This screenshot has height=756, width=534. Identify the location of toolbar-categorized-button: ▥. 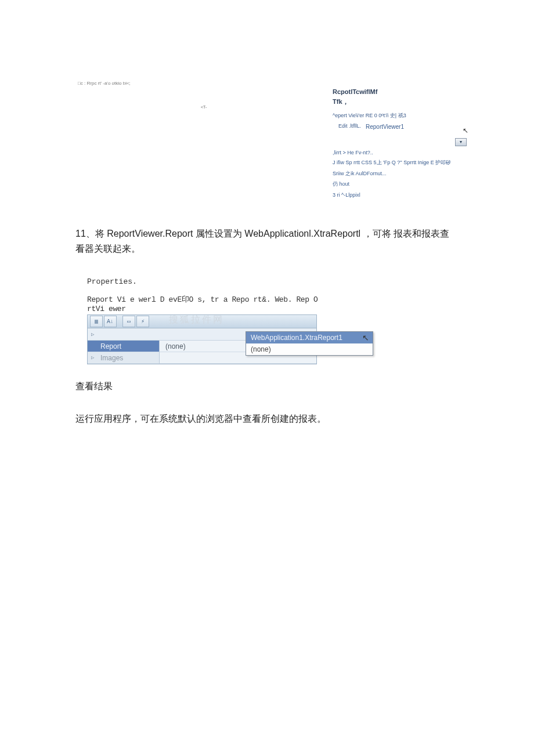
(96, 321).